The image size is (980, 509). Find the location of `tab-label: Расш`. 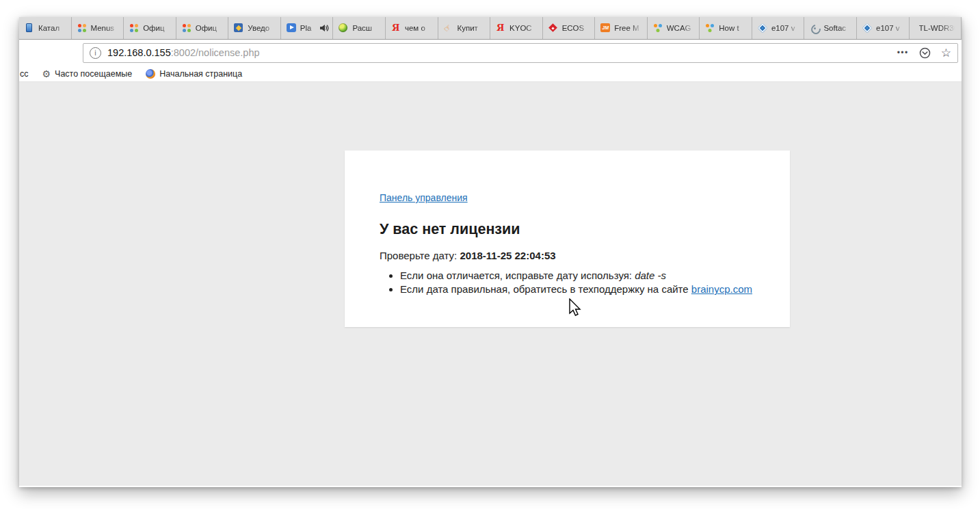

tab-label: Расш is located at coordinates (367, 28).